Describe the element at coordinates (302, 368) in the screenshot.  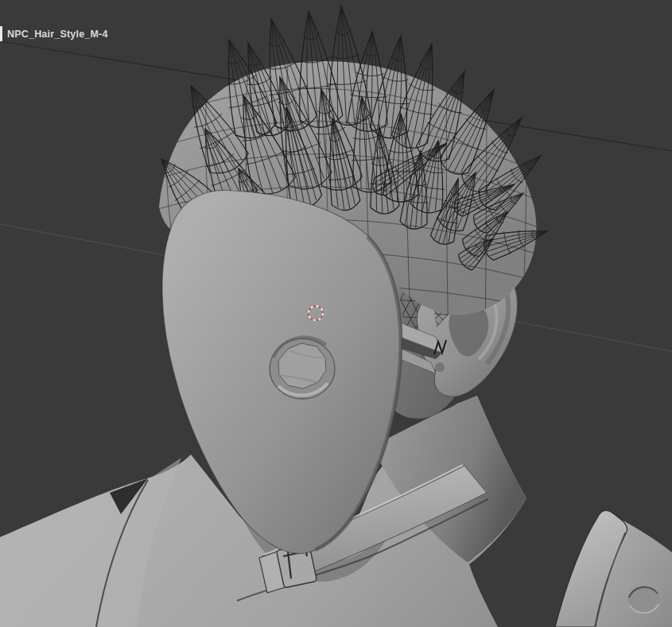
I see `cheek-plug` at that location.